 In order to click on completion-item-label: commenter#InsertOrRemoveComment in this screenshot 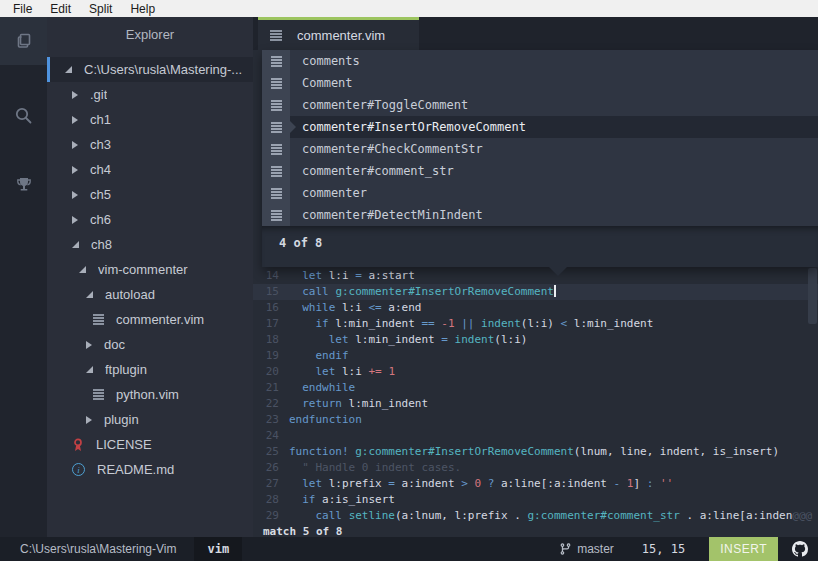, I will do `click(408, 127)`.